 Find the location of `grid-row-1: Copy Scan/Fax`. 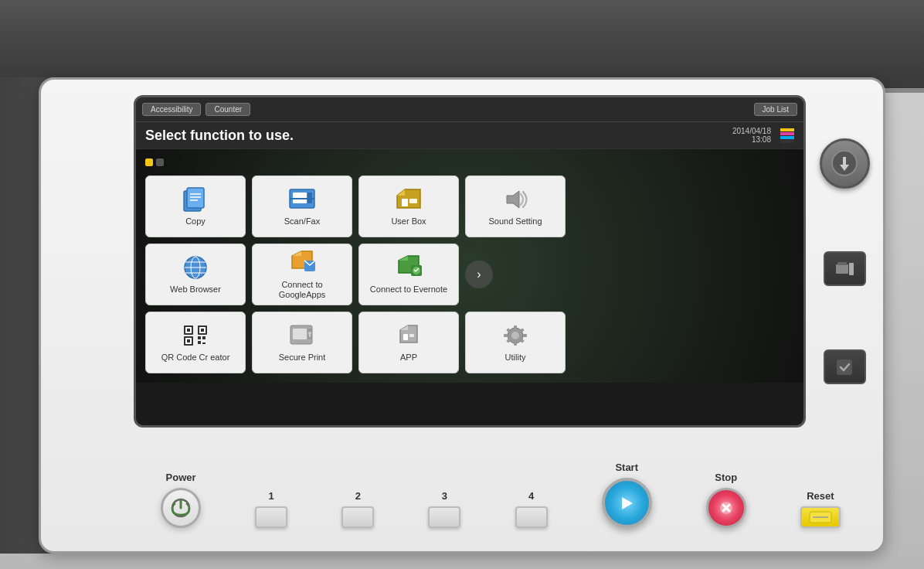

grid-row-1: Copy Scan/Fax is located at coordinates (470, 206).